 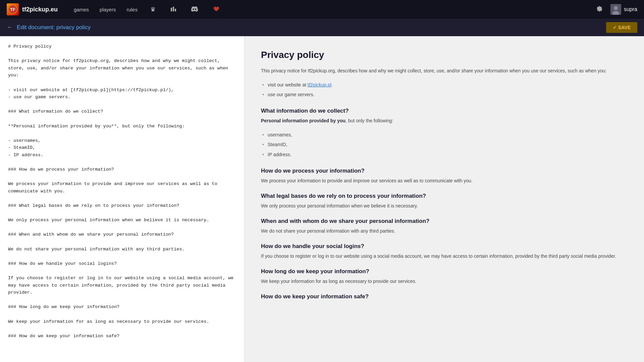 I want to click on preview-section-heading: What legal bases do we rely on to proces…, so click(x=444, y=196).